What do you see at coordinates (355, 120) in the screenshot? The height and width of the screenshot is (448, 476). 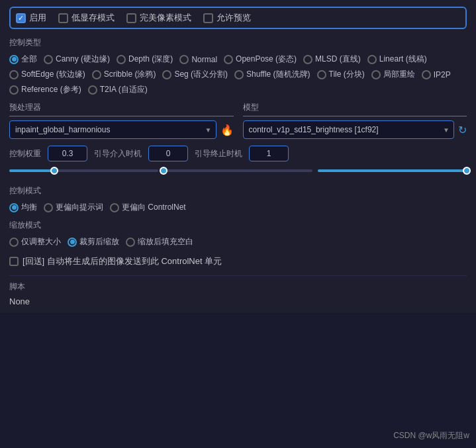 I see `model-group: 模型 control_v1p_sd15_brightness [1cf92] n…` at bounding box center [355, 120].